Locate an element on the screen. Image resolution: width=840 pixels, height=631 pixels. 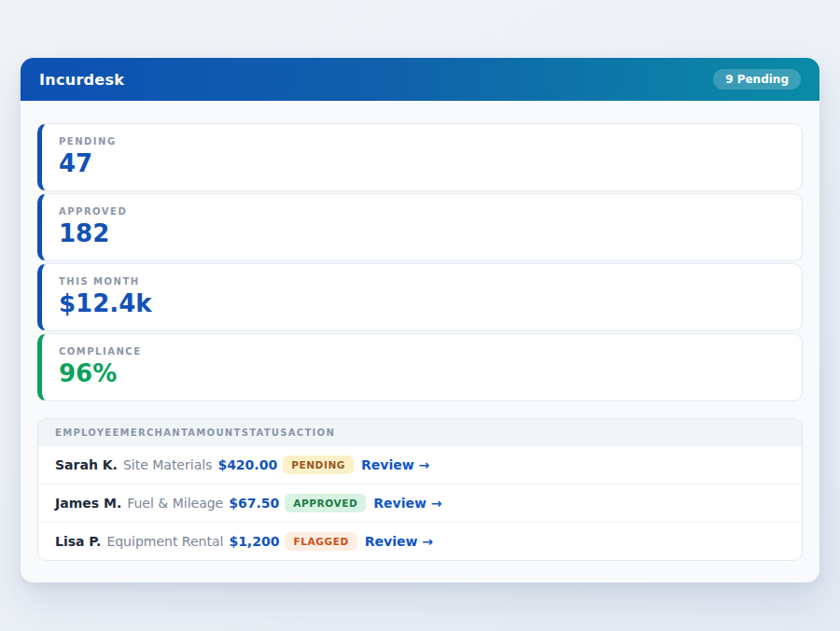
column-header-amount: AMOUNT is located at coordinates (215, 433).